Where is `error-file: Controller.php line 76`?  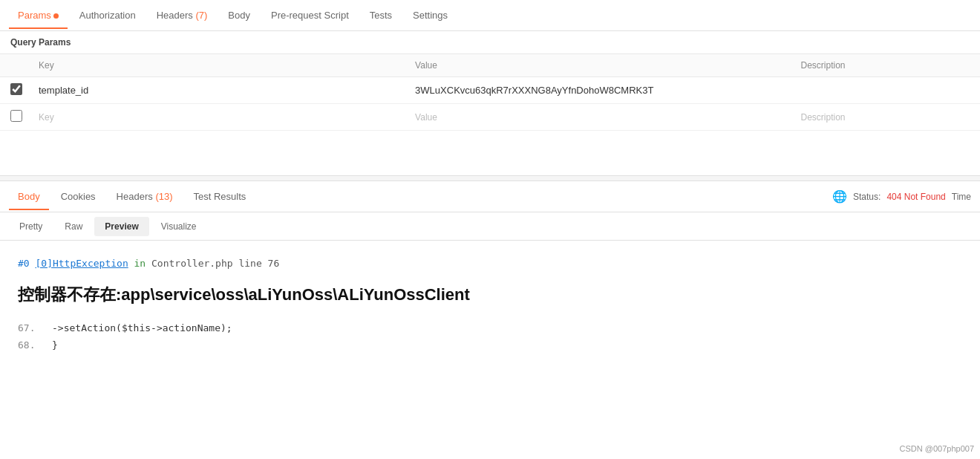 error-file: Controller.php line 76 is located at coordinates (215, 263).